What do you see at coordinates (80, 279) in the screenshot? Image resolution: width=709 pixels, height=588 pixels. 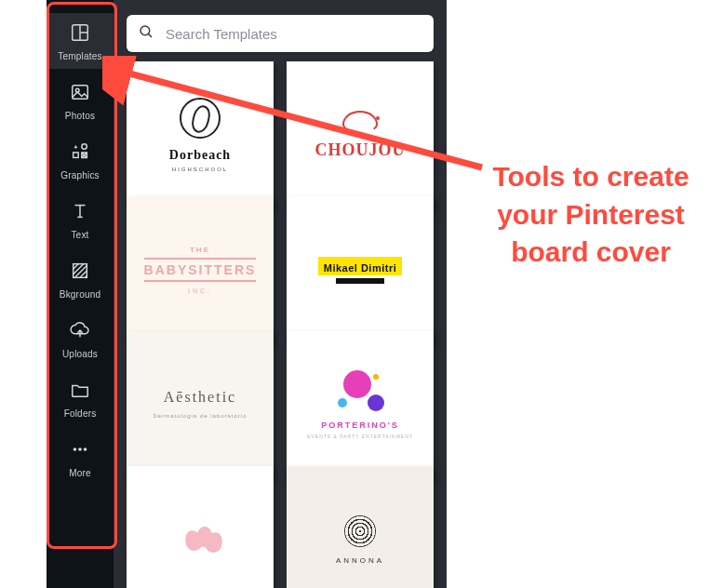 I see `sidebar-item-background: Bkground` at bounding box center [80, 279].